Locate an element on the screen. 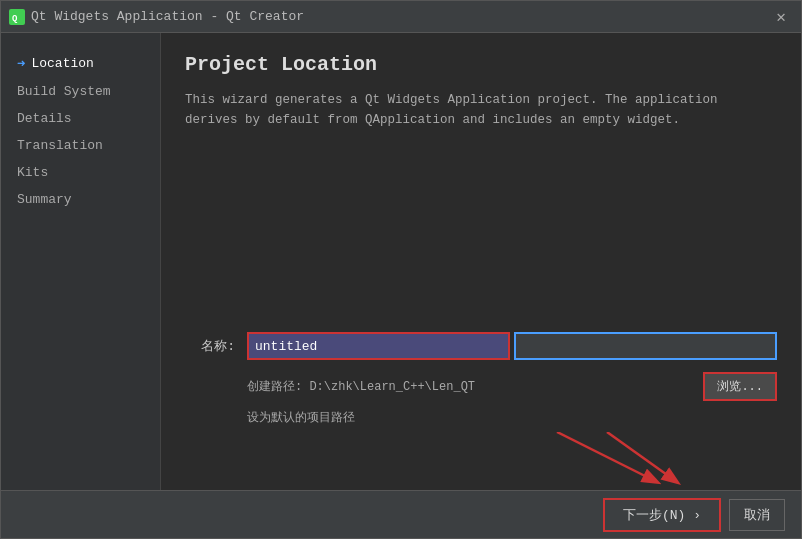 This screenshot has width=802, height=539. sidebar-item-details: Details is located at coordinates (80, 118).